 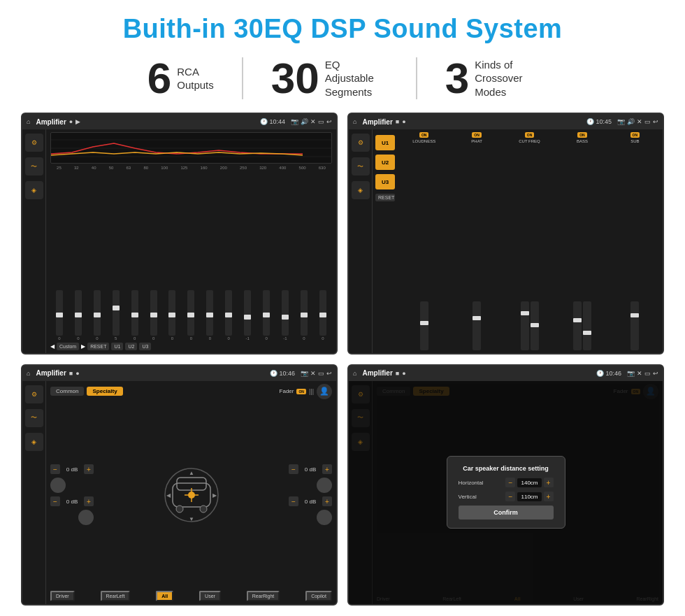 What do you see at coordinates (361, 190) in the screenshot?
I see `cross-speaker-btn: ◈` at bounding box center [361, 190].